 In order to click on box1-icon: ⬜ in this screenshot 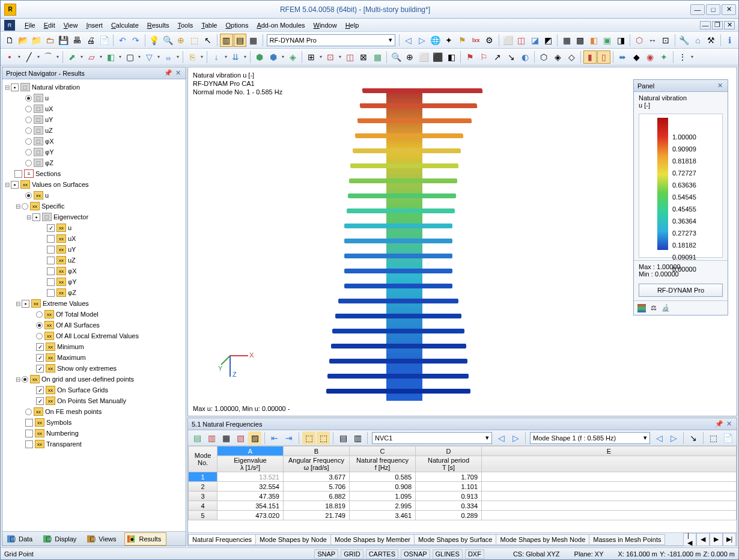, I will do `click(424, 57)`.